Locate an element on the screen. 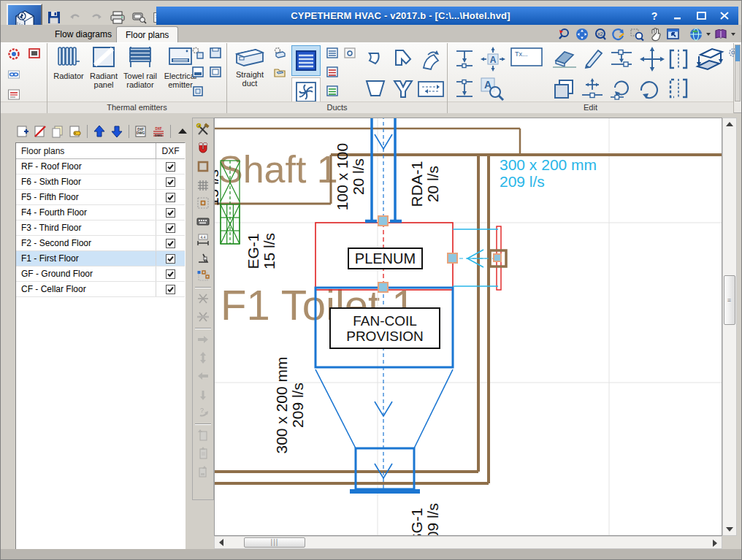 The height and width of the screenshot is (560, 742). ortho-icon is located at coordinates (203, 166).